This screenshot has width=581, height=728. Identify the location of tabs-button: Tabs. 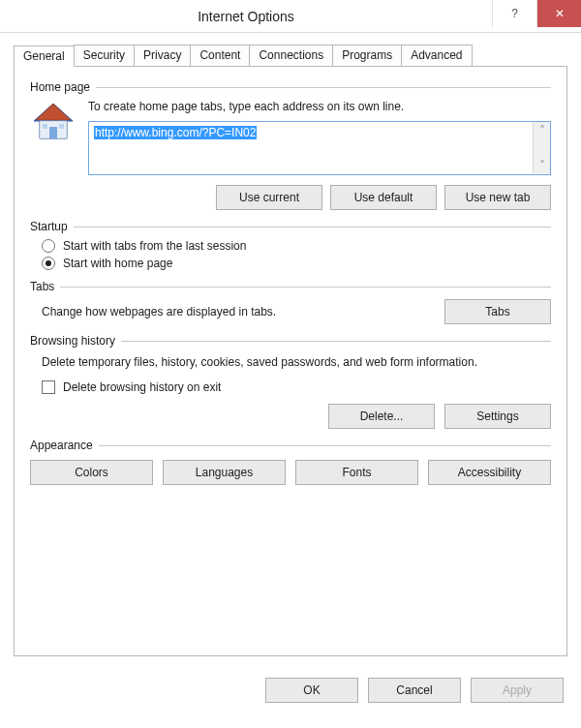
(498, 312).